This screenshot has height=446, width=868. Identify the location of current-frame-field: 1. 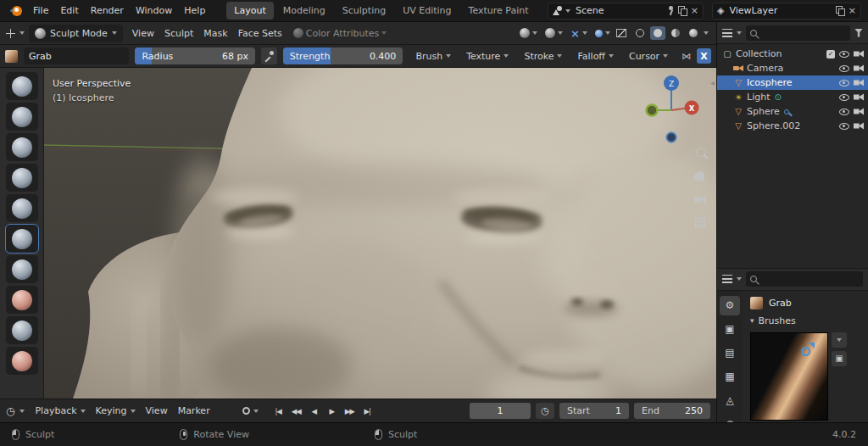
(500, 410).